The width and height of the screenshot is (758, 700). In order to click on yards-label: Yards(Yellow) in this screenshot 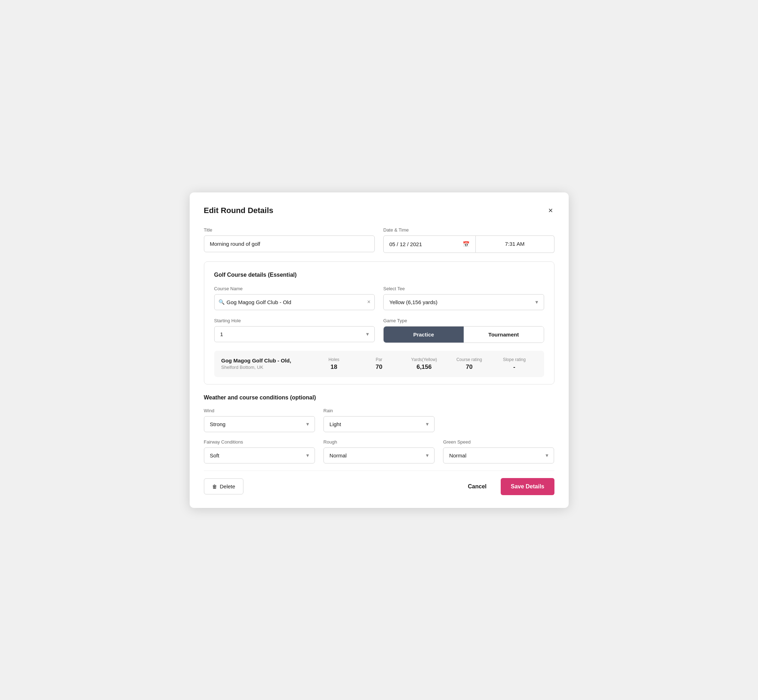, I will do `click(424, 360)`.